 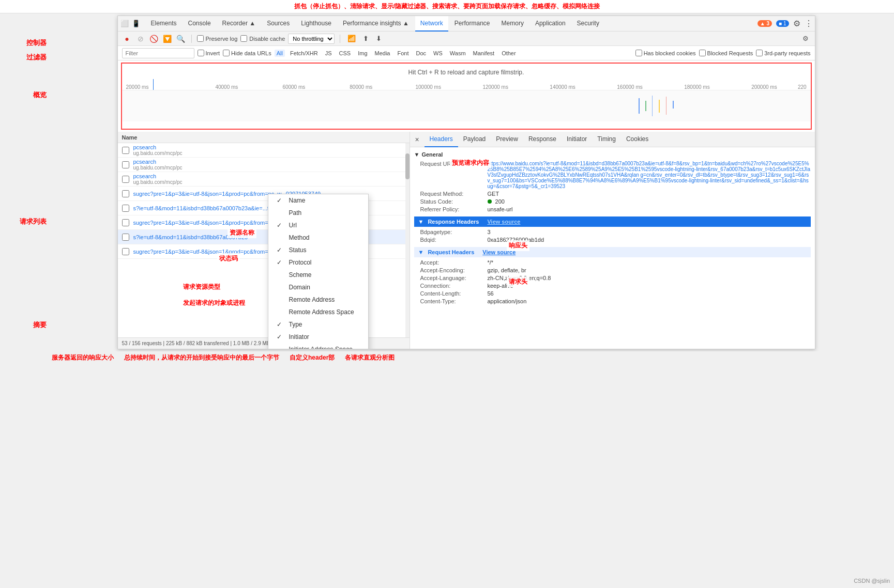 What do you see at coordinates (247, 53) in the screenshot?
I see `hide-data-urls-label: Hide data URLs` at bounding box center [247, 53].